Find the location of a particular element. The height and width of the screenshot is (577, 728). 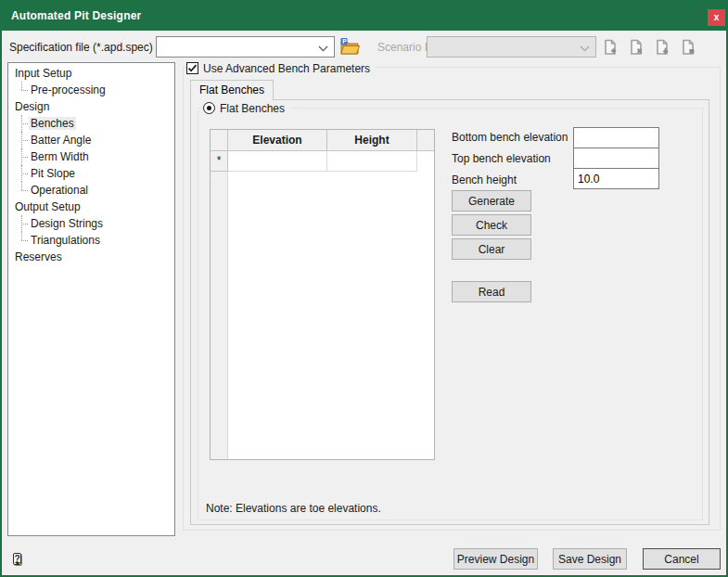

tree-item-reserves: Reserves is located at coordinates (91, 257).